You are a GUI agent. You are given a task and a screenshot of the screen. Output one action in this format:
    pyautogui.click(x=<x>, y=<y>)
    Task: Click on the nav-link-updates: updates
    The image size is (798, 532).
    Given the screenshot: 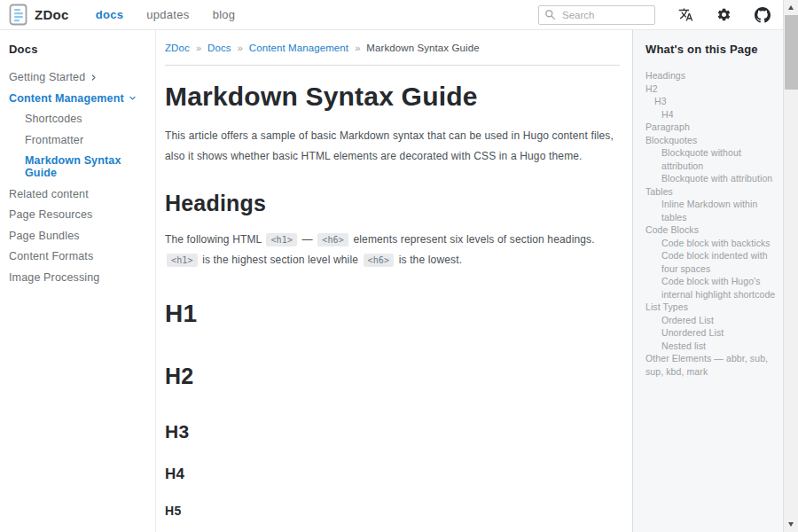 What is the action you would take?
    pyautogui.click(x=168, y=14)
    